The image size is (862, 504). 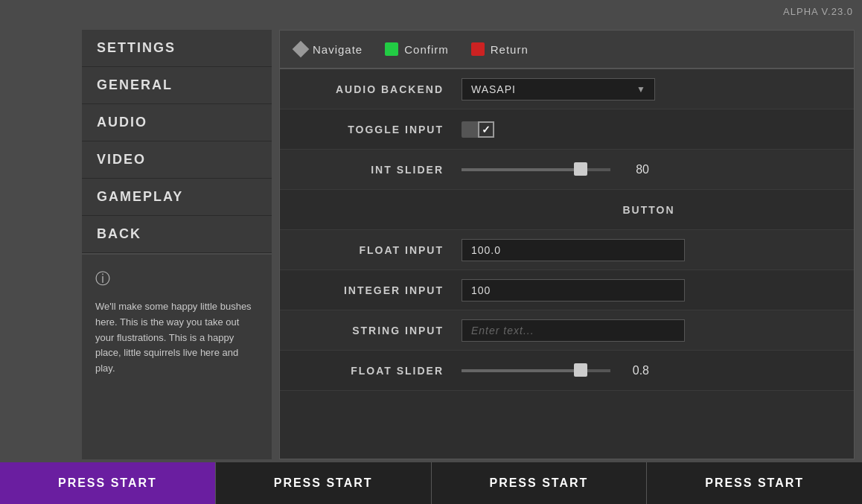 I want to click on navigate-button: Navigate, so click(x=329, y=49).